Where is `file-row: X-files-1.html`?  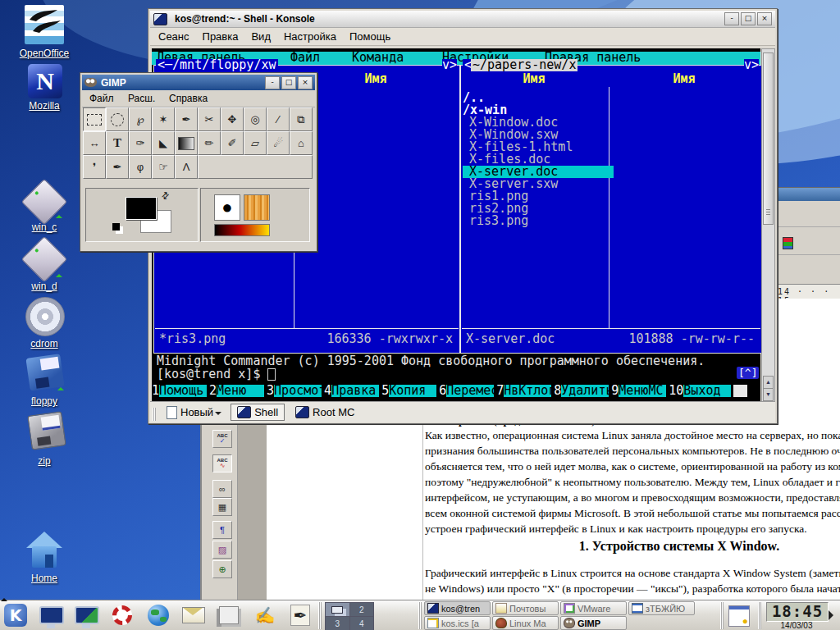 file-row: X-files-1.html is located at coordinates (538, 148).